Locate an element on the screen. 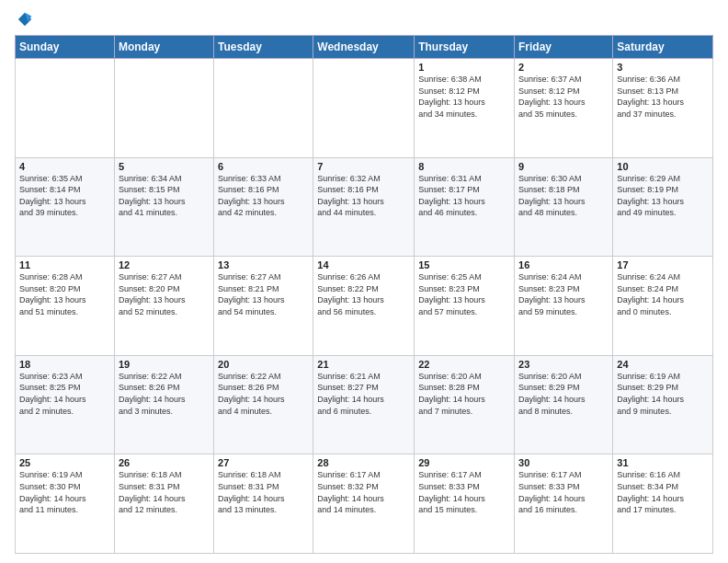  day-number: 15 is located at coordinates (464, 265).